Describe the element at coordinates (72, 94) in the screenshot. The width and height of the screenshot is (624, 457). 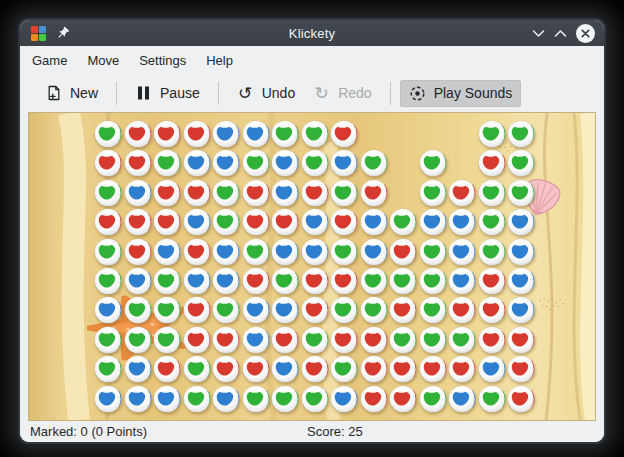
I see `new-button: New` at that location.